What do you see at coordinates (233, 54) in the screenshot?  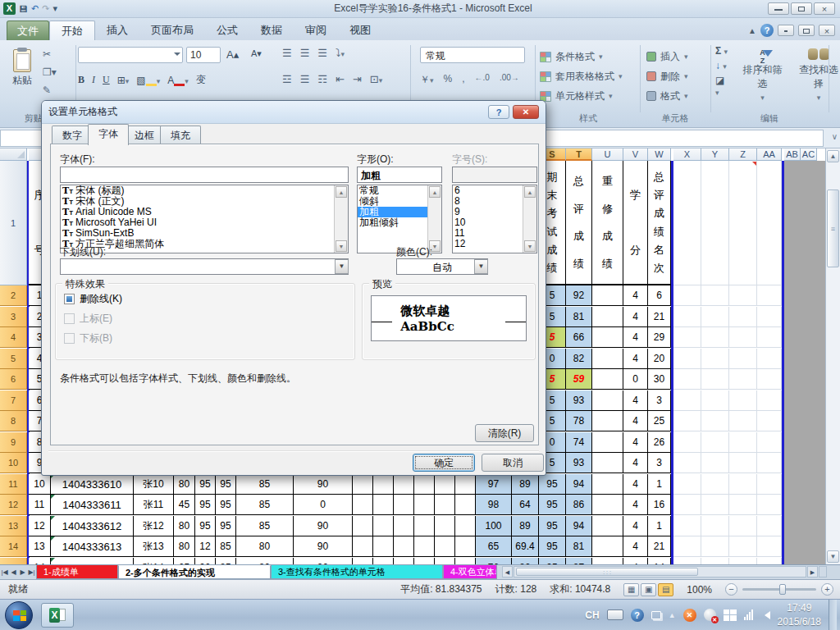 I see `grow-font-icon: A▴` at bounding box center [233, 54].